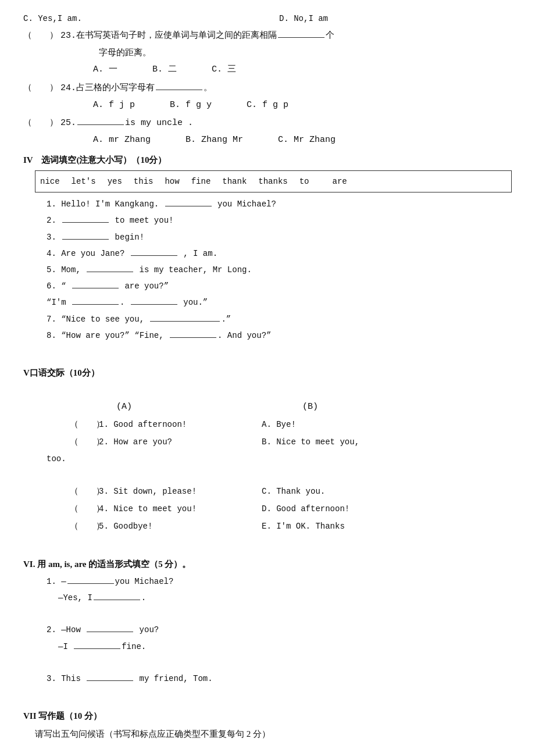 This screenshot has width=535, height=756. Describe the element at coordinates (234, 181) in the screenshot. I see `word-thank: thank` at that location.